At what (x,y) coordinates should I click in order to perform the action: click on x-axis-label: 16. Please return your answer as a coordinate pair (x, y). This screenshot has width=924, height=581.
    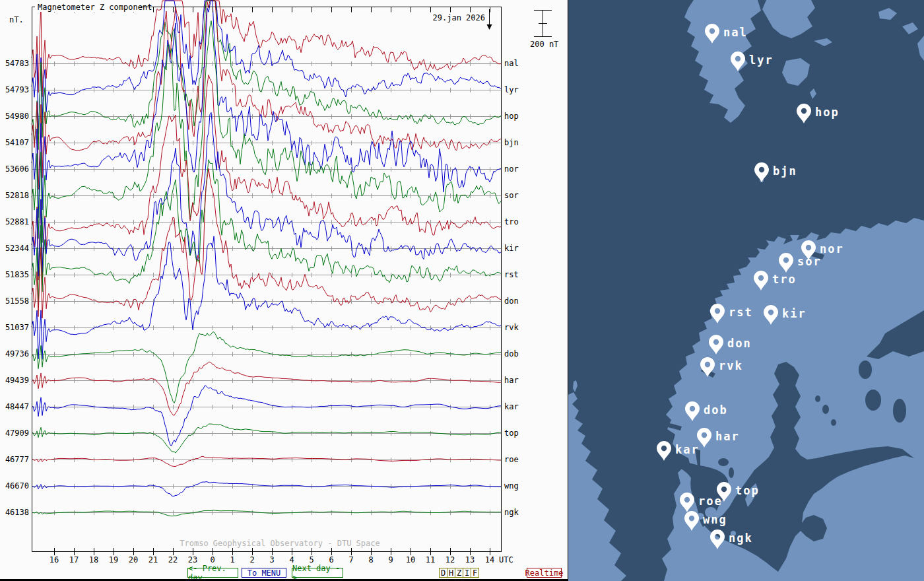
    Looking at the image, I should click on (54, 560).